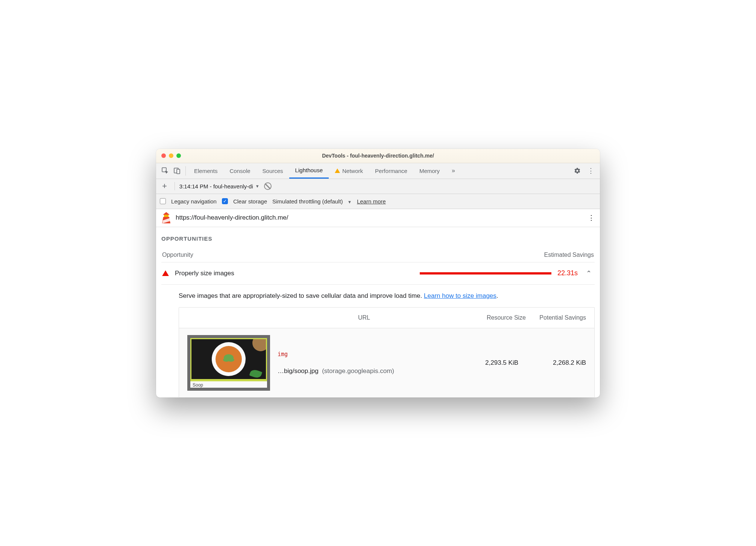 This screenshot has width=756, height=546. Describe the element at coordinates (486, 273) in the screenshot. I see `savings-bar` at that location.